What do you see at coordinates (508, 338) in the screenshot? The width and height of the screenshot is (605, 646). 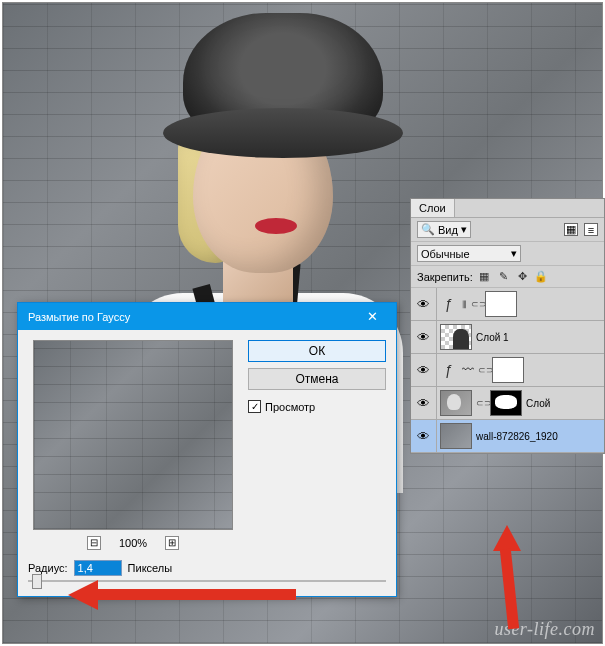 I see `layer-row: 👁 Слой 1` at bounding box center [508, 338].